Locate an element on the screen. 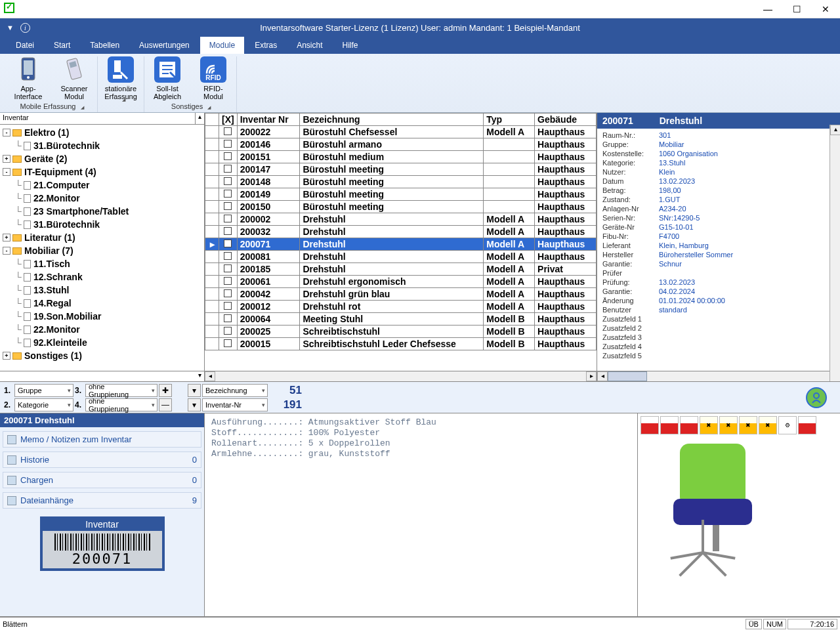 Image resolution: width=840 pixels, height=630 pixels. detail-vscroll: ▴ is located at coordinates (835, 253).